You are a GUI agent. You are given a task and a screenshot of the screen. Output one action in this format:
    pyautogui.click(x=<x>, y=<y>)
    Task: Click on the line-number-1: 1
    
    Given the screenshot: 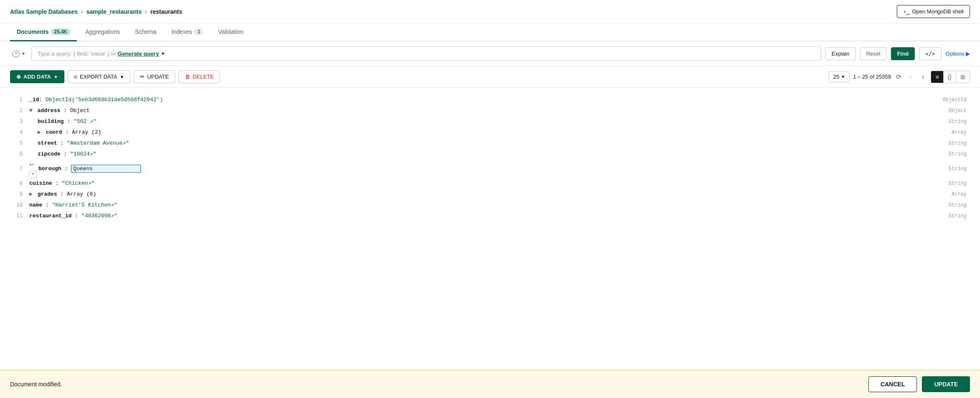 What is the action you would take?
    pyautogui.click(x=16, y=100)
    